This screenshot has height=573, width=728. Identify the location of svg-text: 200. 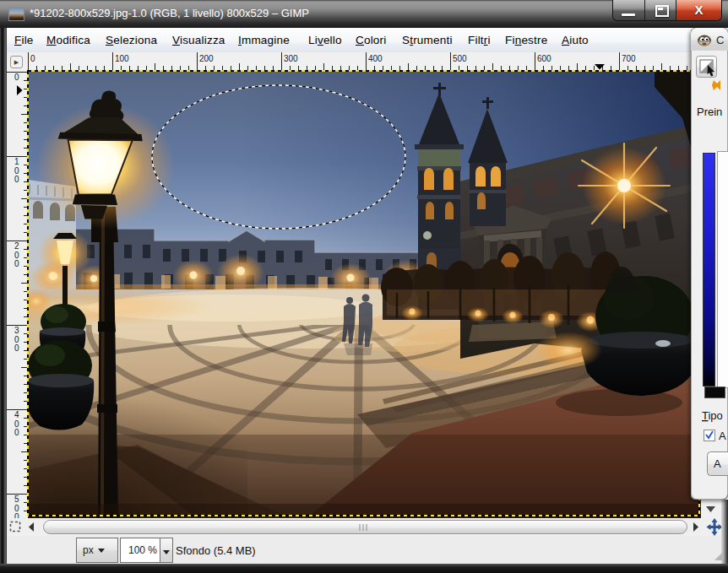
(206, 59).